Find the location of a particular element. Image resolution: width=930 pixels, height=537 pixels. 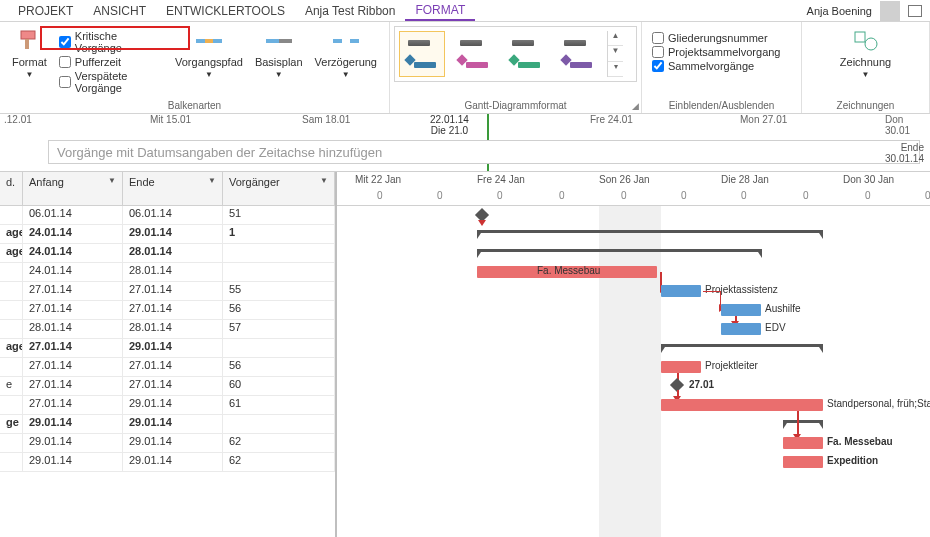

basisplan-button: Basisplan ▼ is located at coordinates (279, 60).